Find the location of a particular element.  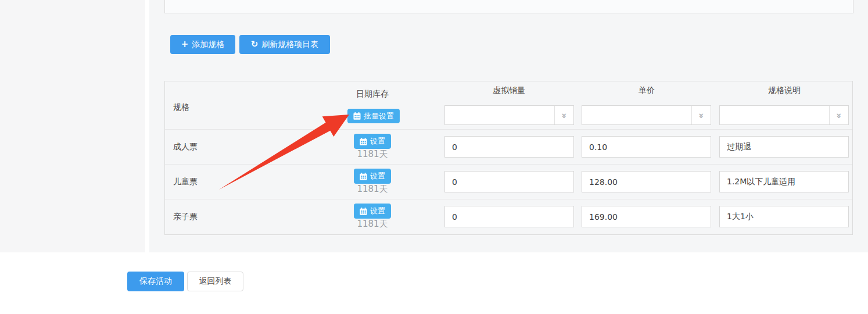

batch-virtual-sales-input is located at coordinates (500, 115).